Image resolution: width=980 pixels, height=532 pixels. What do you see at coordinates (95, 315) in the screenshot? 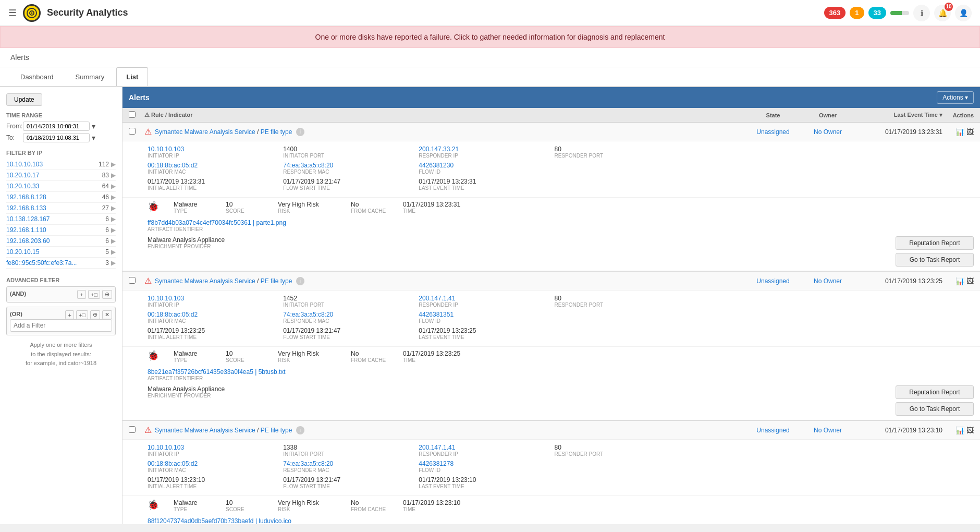
I see `or-copy-btn: ⊕` at bounding box center [95, 315].